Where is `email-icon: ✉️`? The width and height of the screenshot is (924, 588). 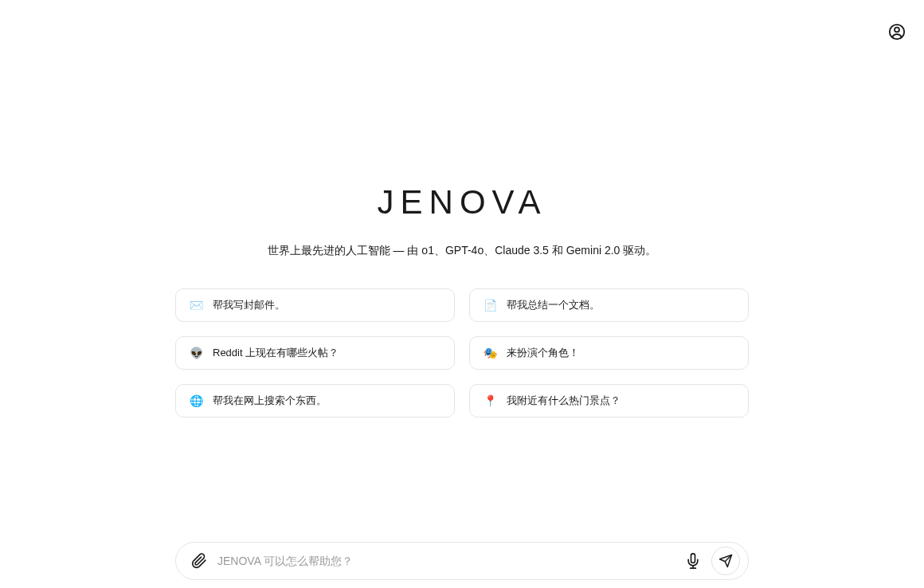 email-icon: ✉️ is located at coordinates (196, 305).